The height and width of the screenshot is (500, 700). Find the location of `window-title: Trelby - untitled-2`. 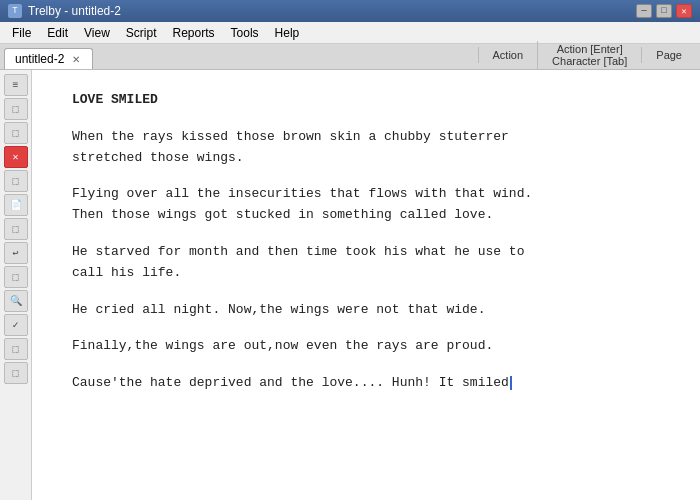

window-title: Trelby - untitled-2 is located at coordinates (74, 11).